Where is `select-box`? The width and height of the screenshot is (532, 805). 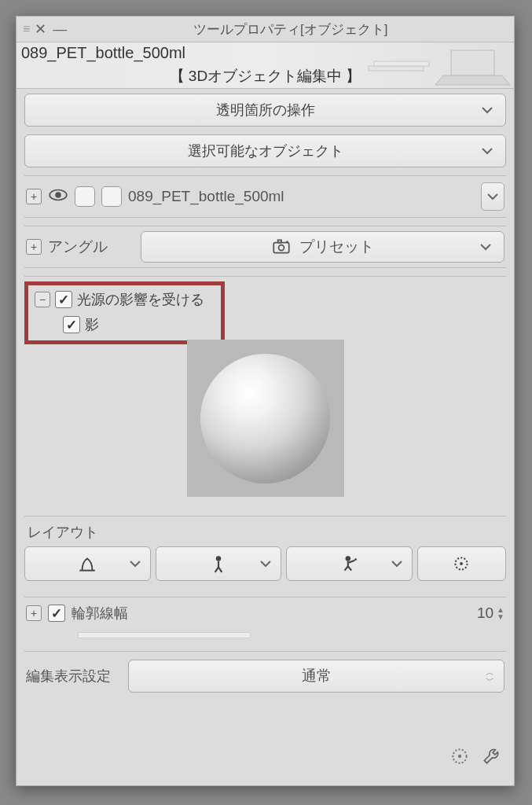 select-box is located at coordinates (112, 197).